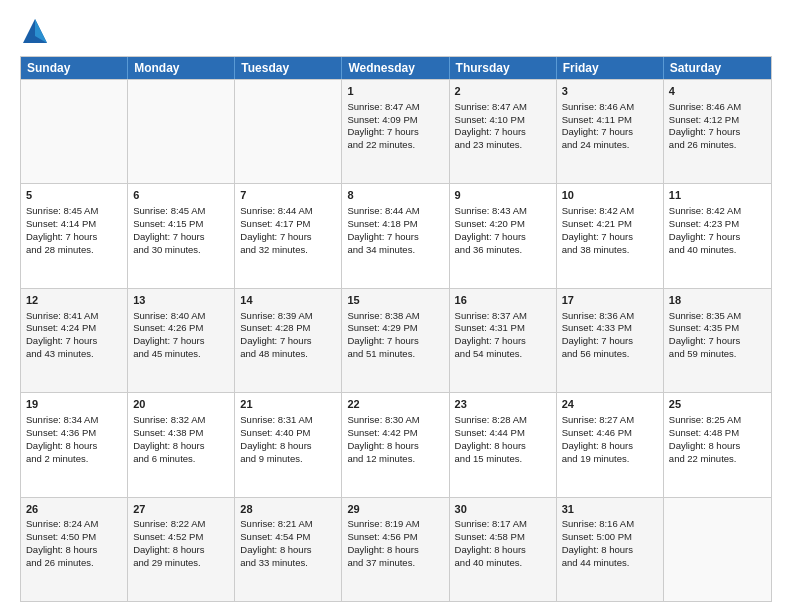  Describe the element at coordinates (288, 316) in the screenshot. I see `day-content: Sunrise: 8:39 AM` at that location.